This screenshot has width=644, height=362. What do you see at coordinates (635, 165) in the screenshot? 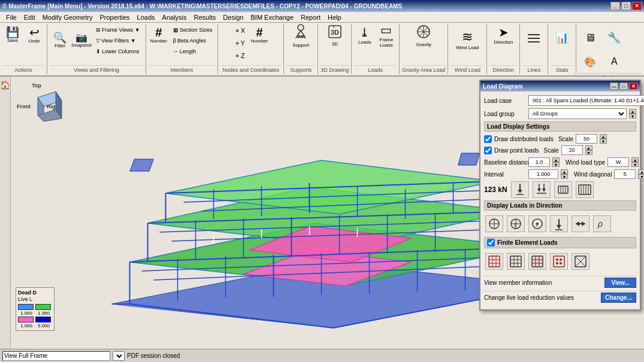
I see `wlt-down: ▼` at bounding box center [635, 165].